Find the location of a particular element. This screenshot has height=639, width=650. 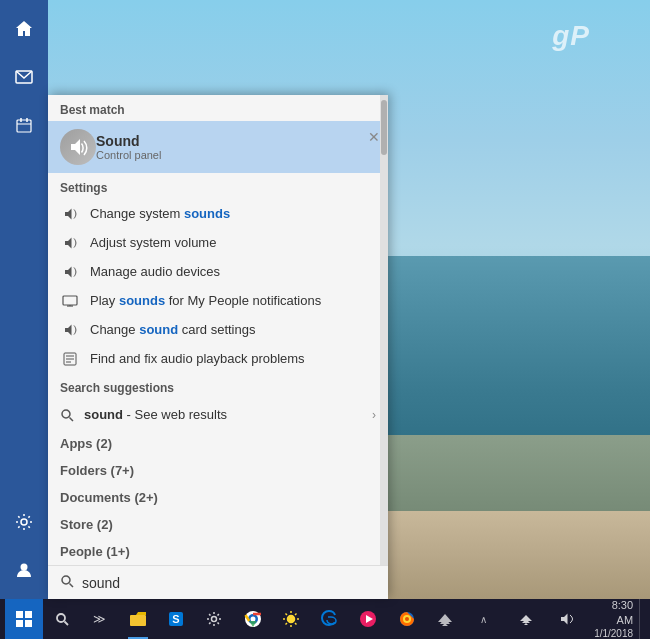

category-store: Store (2) is located at coordinates (218, 524).